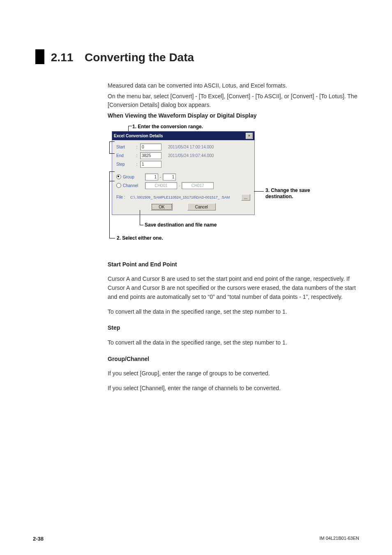  Describe the element at coordinates (233, 101) in the screenshot. I see `intro-text: Measured data can be converted into ASCI…` at that location.